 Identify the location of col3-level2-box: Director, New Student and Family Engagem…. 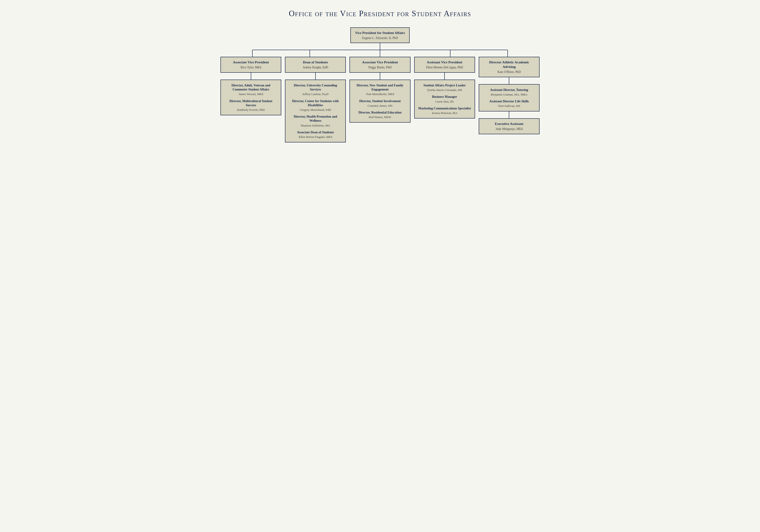
(380, 101).